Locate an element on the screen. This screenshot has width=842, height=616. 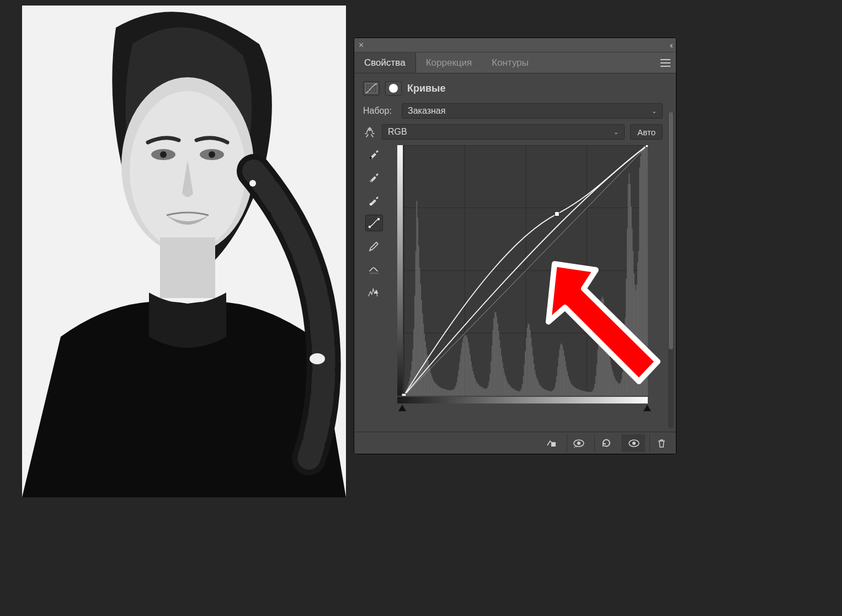
smooth-tool-icon is located at coordinates (374, 269).